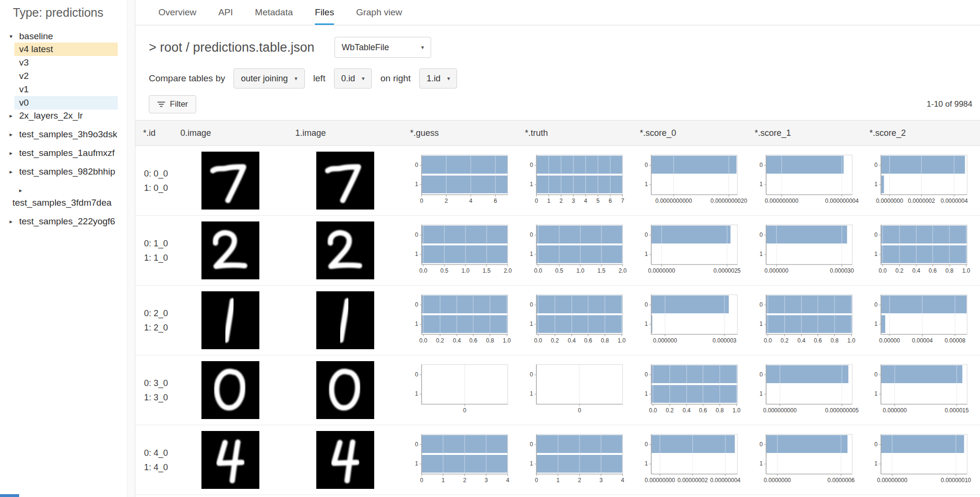 The height and width of the screenshot is (497, 980). What do you see at coordinates (66, 76) in the screenshot?
I see `sidebar-item-v2: v2` at bounding box center [66, 76].